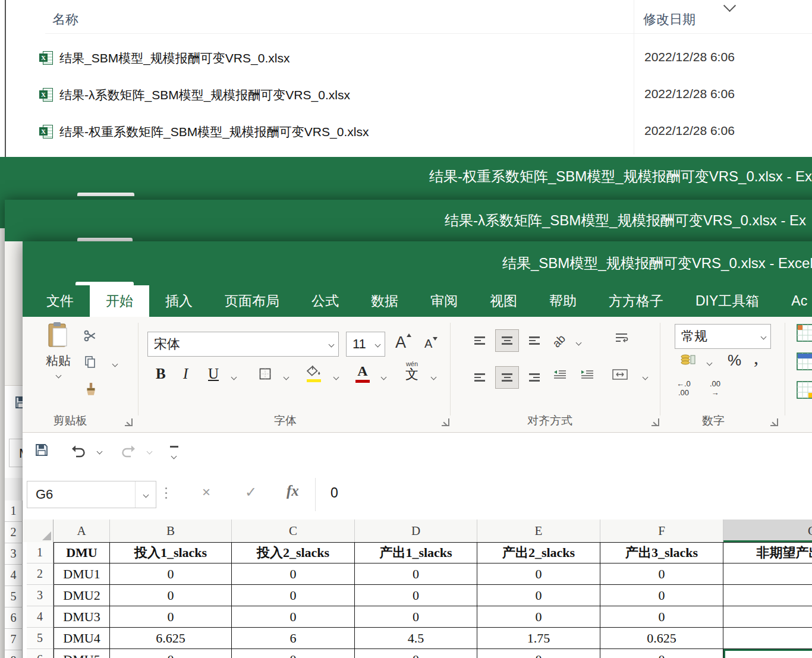 The width and height of the screenshot is (812, 658). I want to click on conditional-formatting-button, so click(804, 334).